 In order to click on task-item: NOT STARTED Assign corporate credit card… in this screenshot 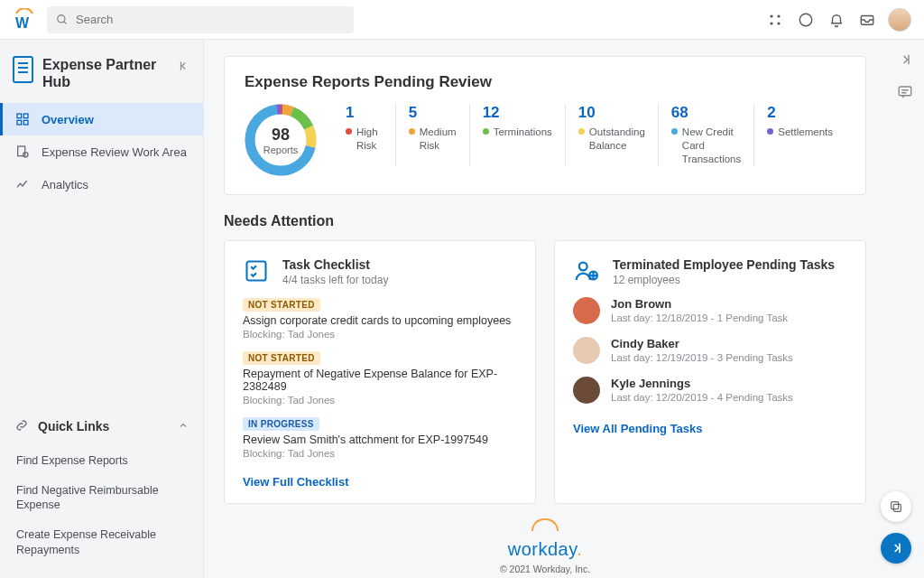, I will do `click(380, 318)`.